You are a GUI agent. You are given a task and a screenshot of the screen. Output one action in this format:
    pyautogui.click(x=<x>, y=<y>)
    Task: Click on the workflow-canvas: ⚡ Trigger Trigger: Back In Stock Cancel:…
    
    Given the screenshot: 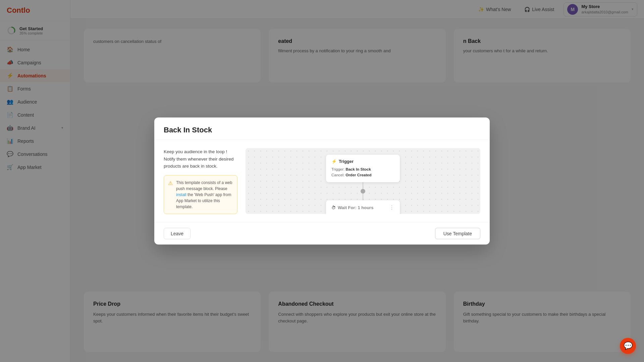 What is the action you would take?
    pyautogui.click(x=363, y=181)
    